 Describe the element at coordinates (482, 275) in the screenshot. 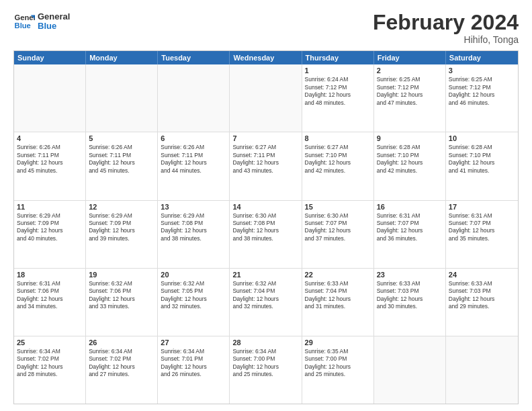

I see `day-number: 24` at that location.